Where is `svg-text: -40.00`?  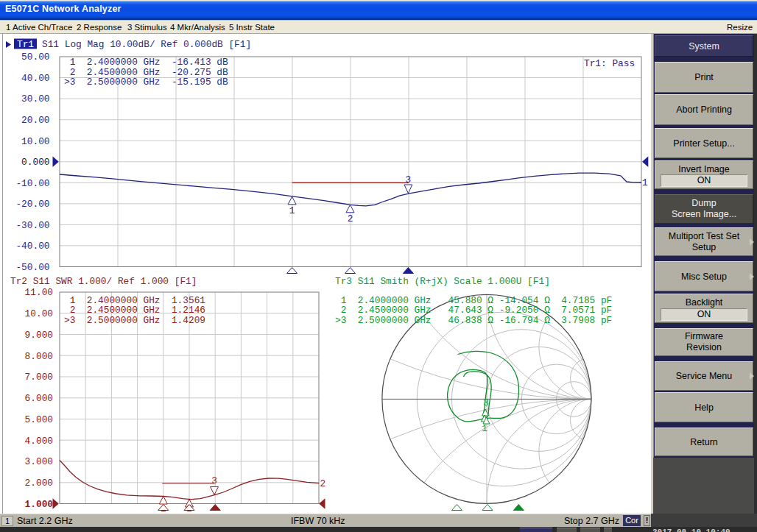 svg-text: -40.00 is located at coordinates (32, 246).